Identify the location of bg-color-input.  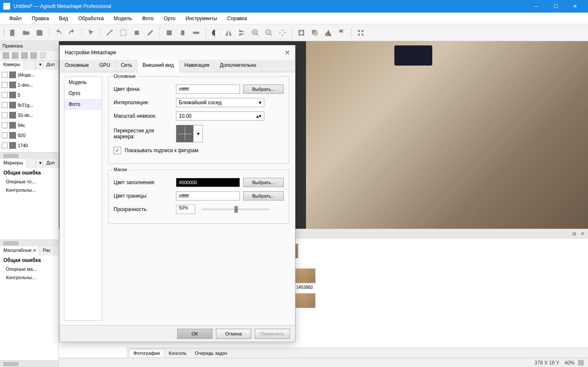
(208, 89).